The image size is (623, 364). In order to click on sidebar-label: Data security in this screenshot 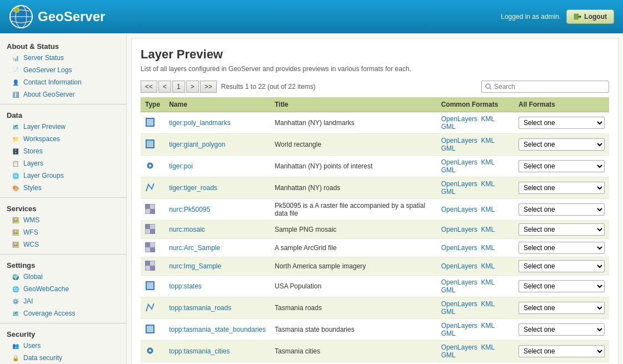, I will do `click(43, 358)`.